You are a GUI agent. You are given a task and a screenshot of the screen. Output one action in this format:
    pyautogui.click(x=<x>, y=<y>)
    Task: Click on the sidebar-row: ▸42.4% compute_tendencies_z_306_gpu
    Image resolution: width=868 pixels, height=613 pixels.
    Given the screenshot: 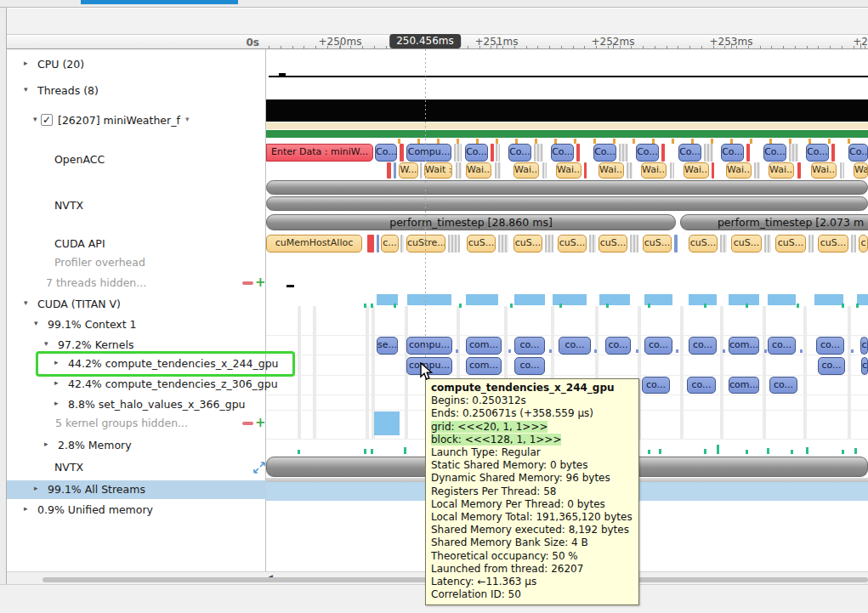 What is the action you would take?
    pyautogui.click(x=136, y=384)
    